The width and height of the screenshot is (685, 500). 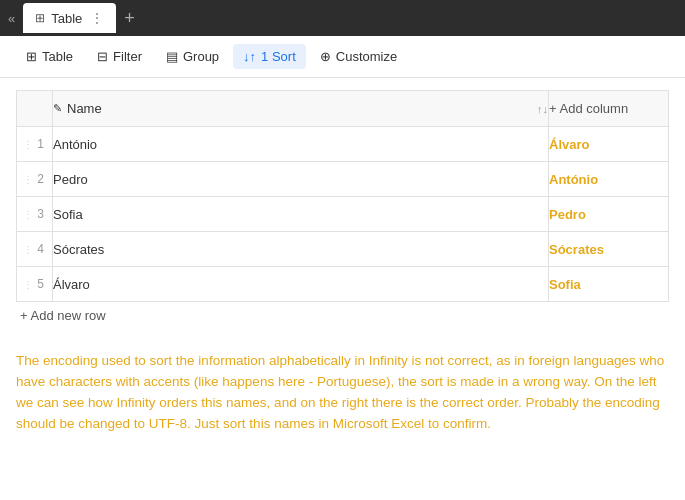 What do you see at coordinates (84, 108) in the screenshot?
I see `name-col-label: Name` at bounding box center [84, 108].